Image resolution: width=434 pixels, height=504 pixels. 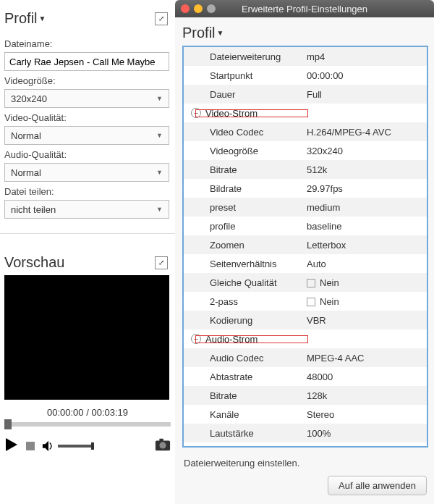 I want to click on row-val: medium, so click(x=367, y=207).